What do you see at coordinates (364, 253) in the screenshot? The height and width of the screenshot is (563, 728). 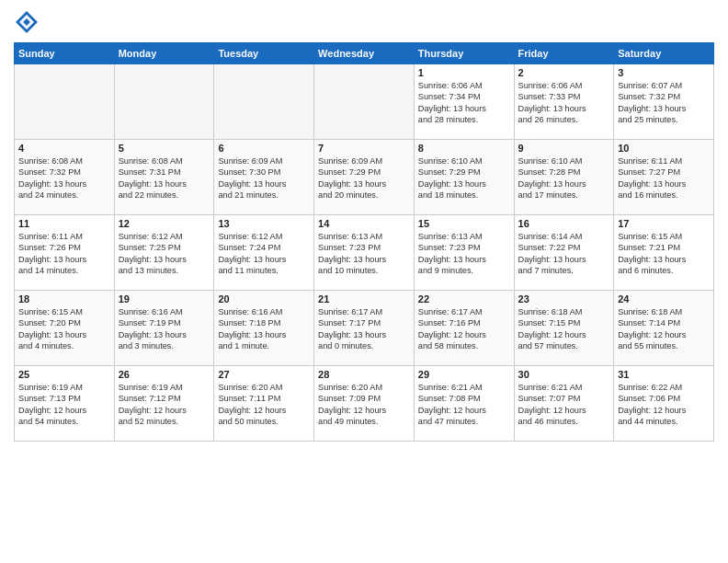 I see `week-row-3: 11Sunrise: 6:11 AM Sunset: 7:26 PM Dayli…` at bounding box center [364, 253].